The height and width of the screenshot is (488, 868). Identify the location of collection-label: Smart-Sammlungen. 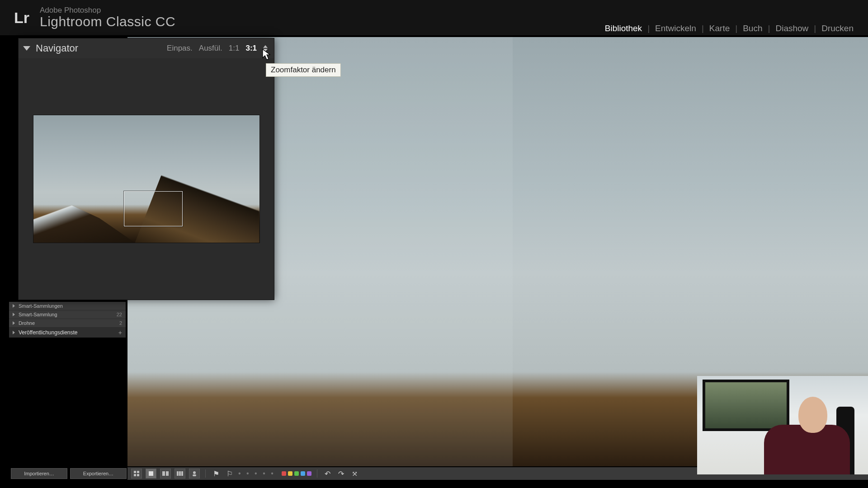
(41, 306).